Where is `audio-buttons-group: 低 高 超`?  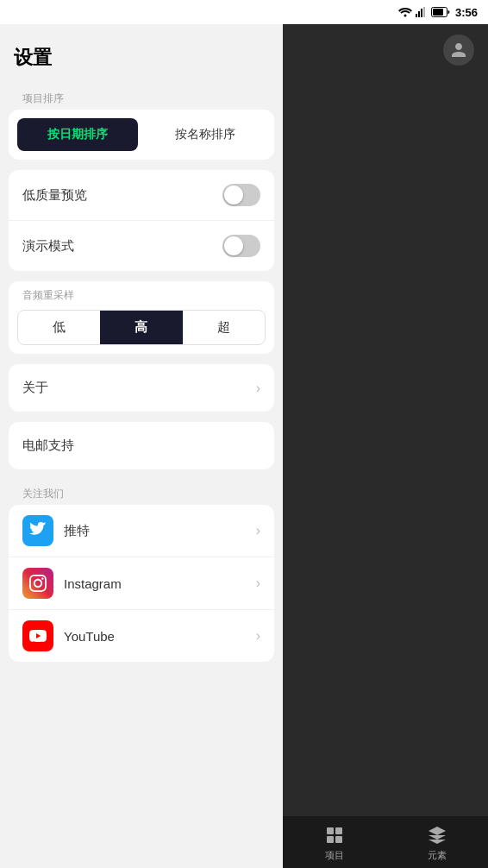
audio-buttons-group: 低 高 超 is located at coordinates (141, 328).